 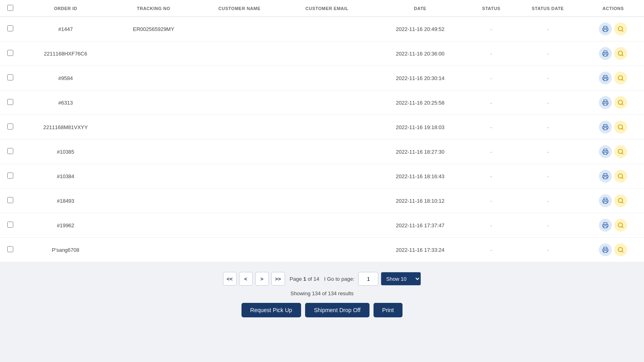 What do you see at coordinates (66, 103) in the screenshot?
I see `cell-order-id: #6313` at bounding box center [66, 103].